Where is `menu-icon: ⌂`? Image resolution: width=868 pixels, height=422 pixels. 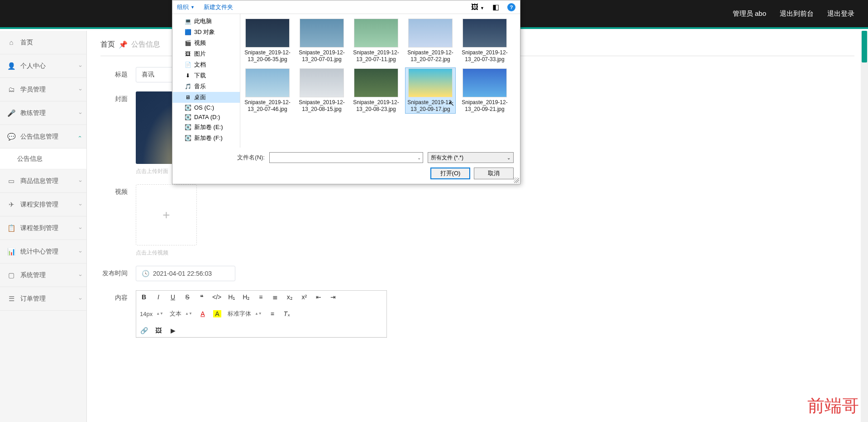
menu-icon: ⌂ is located at coordinates (11, 43).